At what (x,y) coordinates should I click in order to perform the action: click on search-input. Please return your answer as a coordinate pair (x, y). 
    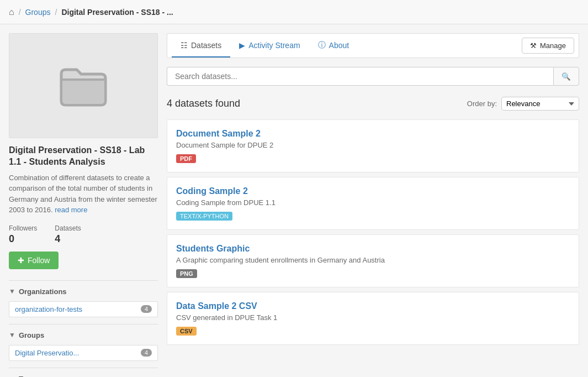
    Looking at the image, I should click on (360, 76).